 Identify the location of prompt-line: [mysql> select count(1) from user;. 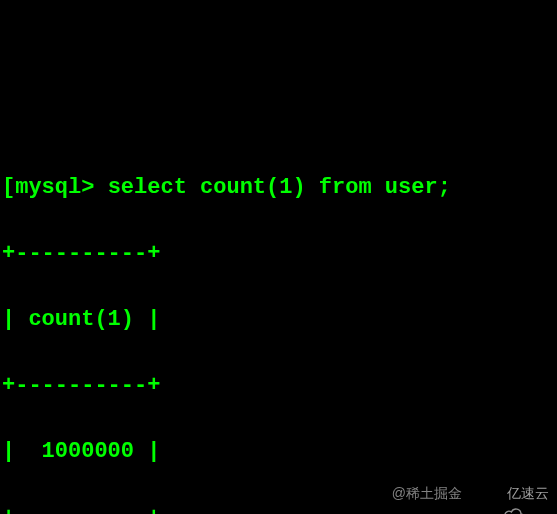
(280, 188).